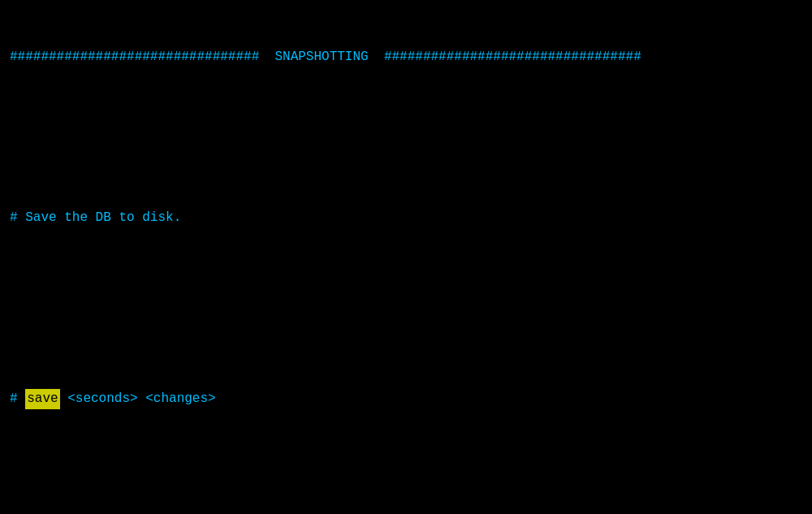 The image size is (812, 514). I want to click on header-text: ################################ SNAPSHO…, so click(326, 57).